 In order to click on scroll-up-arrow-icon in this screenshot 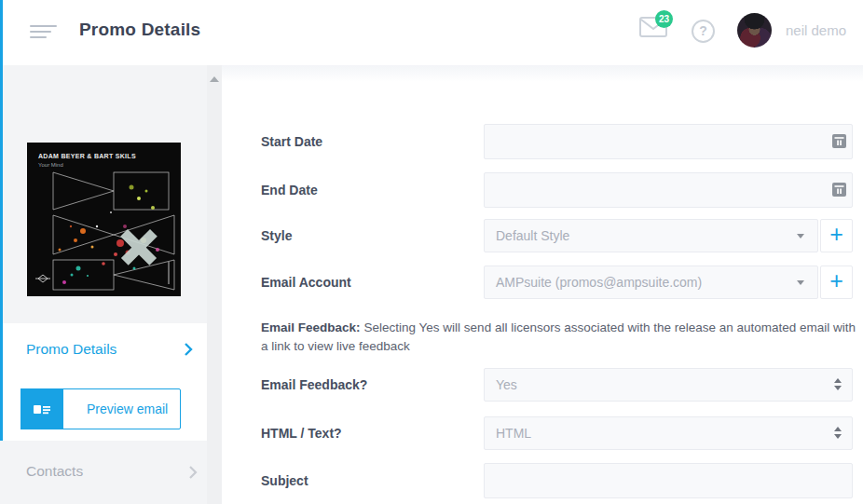, I will do `click(214, 79)`.